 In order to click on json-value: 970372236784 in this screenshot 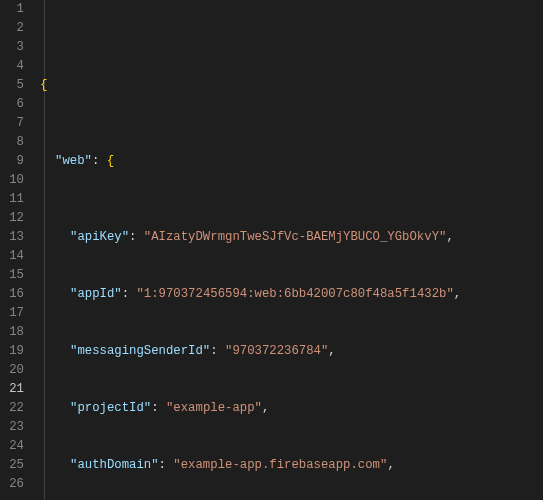, I will do `click(276, 351)`.